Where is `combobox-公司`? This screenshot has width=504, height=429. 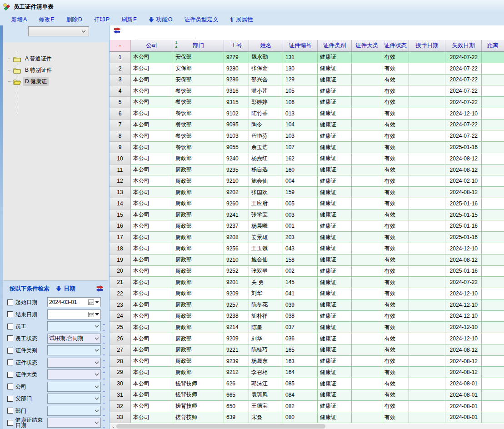
combobox-公司 is located at coordinates (74, 387).